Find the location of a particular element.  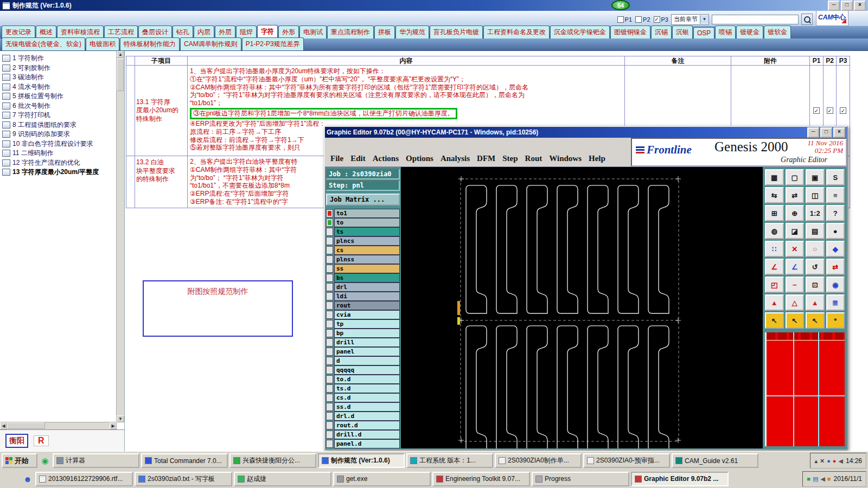

help-icon: ? is located at coordinates (835, 213).